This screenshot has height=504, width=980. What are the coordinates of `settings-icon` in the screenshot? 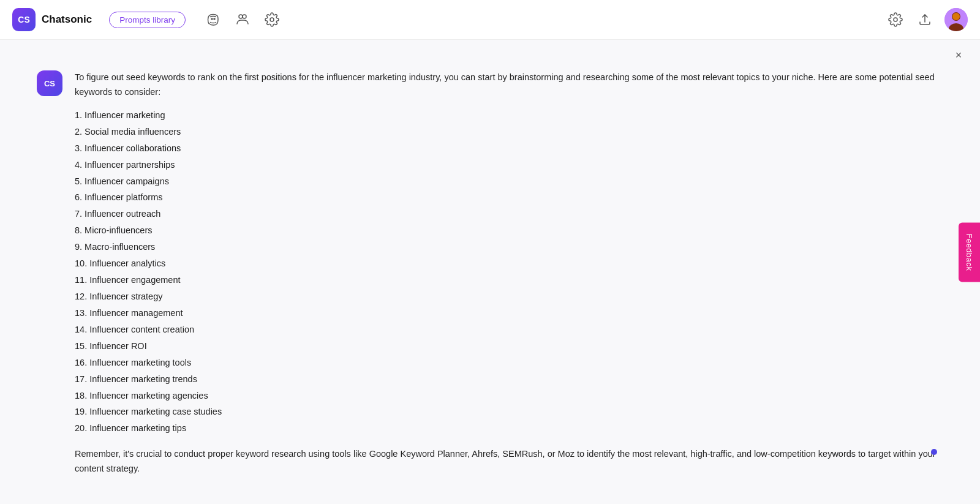 It's located at (895, 20).